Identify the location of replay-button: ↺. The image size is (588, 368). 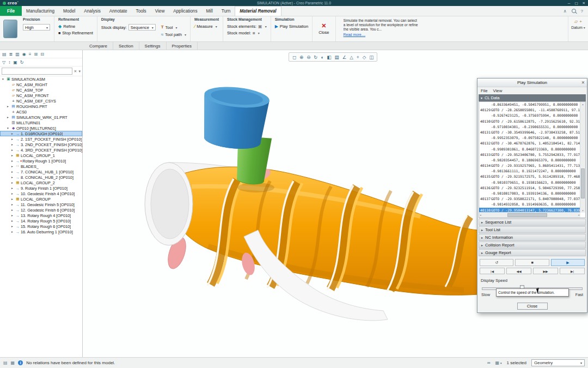
(497, 263).